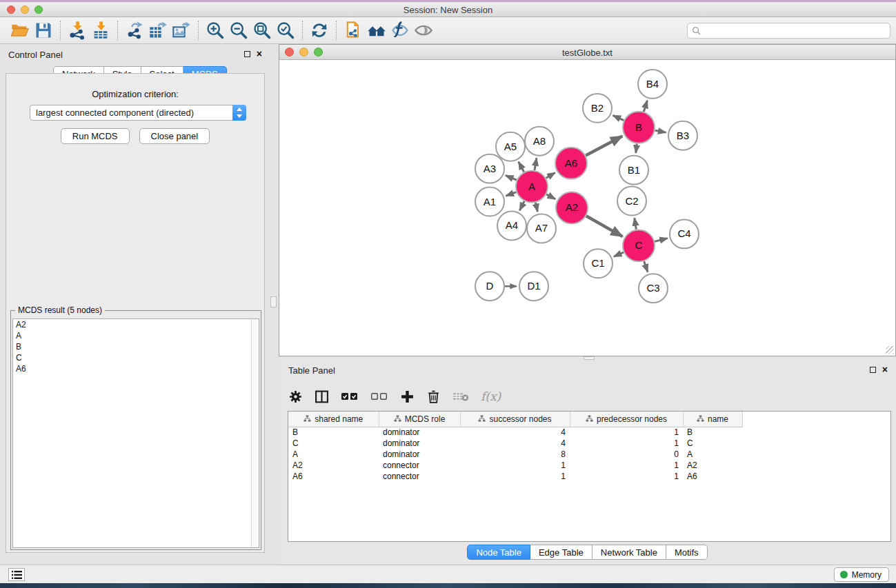 The height and width of the screenshot is (588, 896). Describe the element at coordinates (588, 52) in the screenshot. I see `network-window-title: testGlobe.txt` at that location.